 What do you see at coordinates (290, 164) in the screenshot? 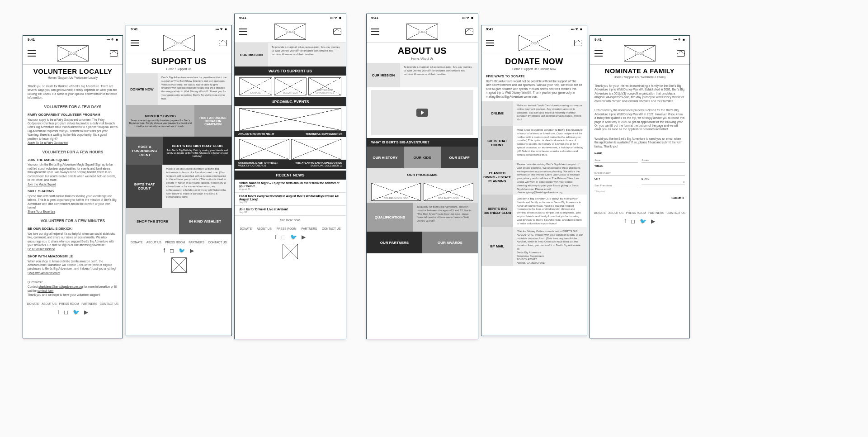
I see `event-row: ONEDIGITAL DASH (VIRTUAL)WEEK OF OCTOBER…` at bounding box center [290, 164].